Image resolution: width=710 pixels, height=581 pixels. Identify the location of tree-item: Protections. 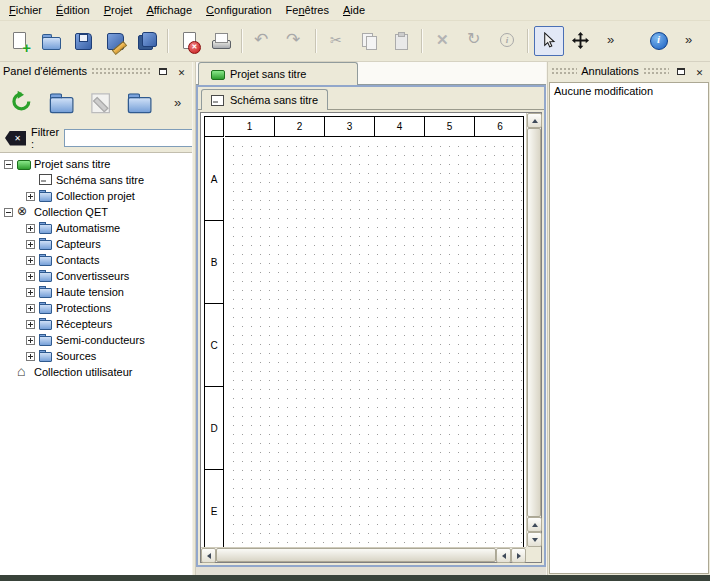
(96, 308).